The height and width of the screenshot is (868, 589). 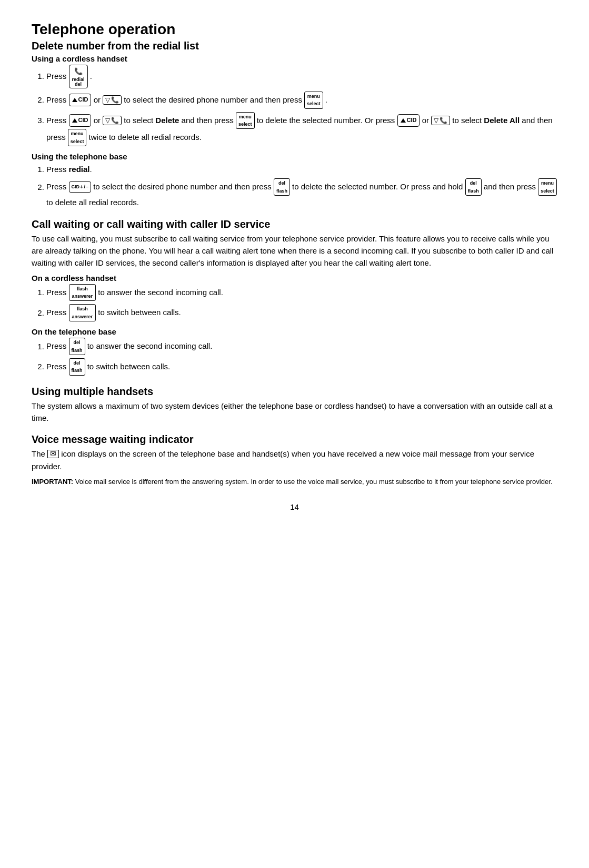 What do you see at coordinates (167, 120) in the screenshot?
I see `delete-bold: Delete` at bounding box center [167, 120].